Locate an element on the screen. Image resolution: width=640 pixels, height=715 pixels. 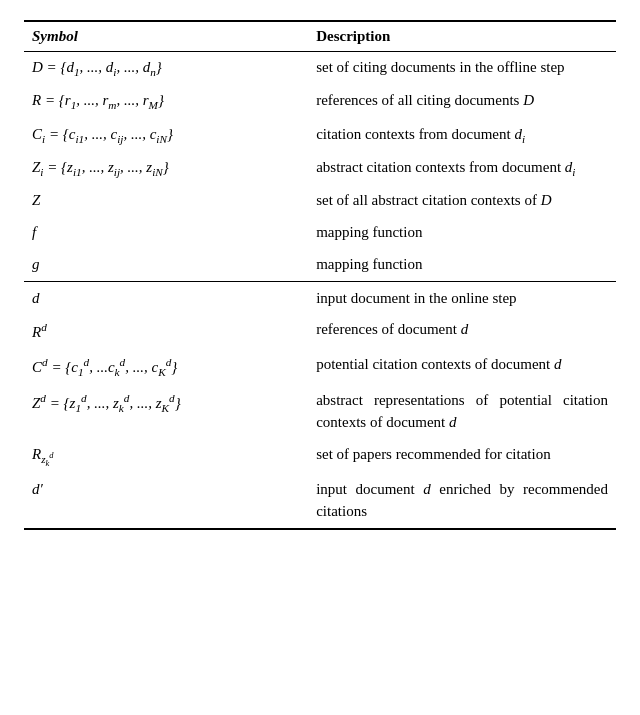
table-row: Rdreferences of document d is located at coordinates (320, 332).